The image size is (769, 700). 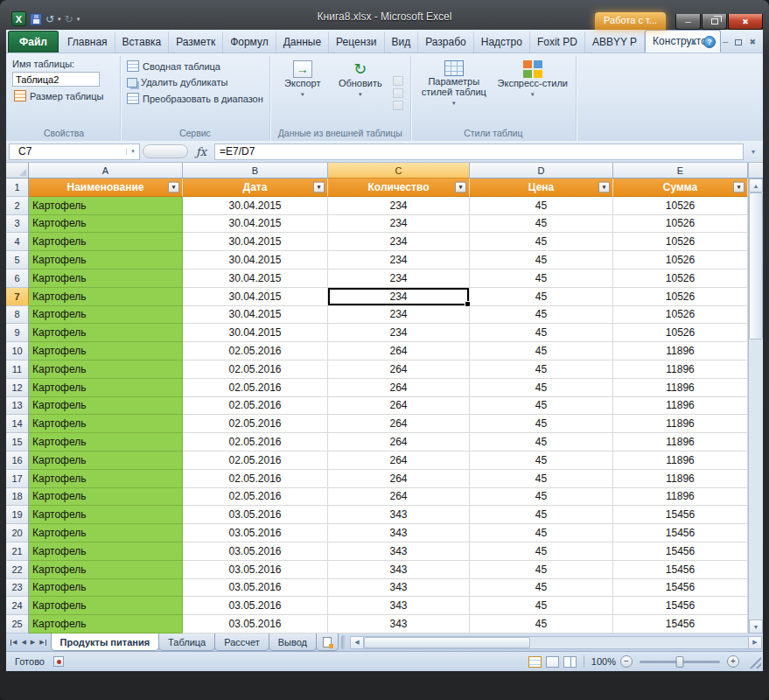 What do you see at coordinates (399, 298) in the screenshot?
I see `cell-C7: 234` at bounding box center [399, 298].